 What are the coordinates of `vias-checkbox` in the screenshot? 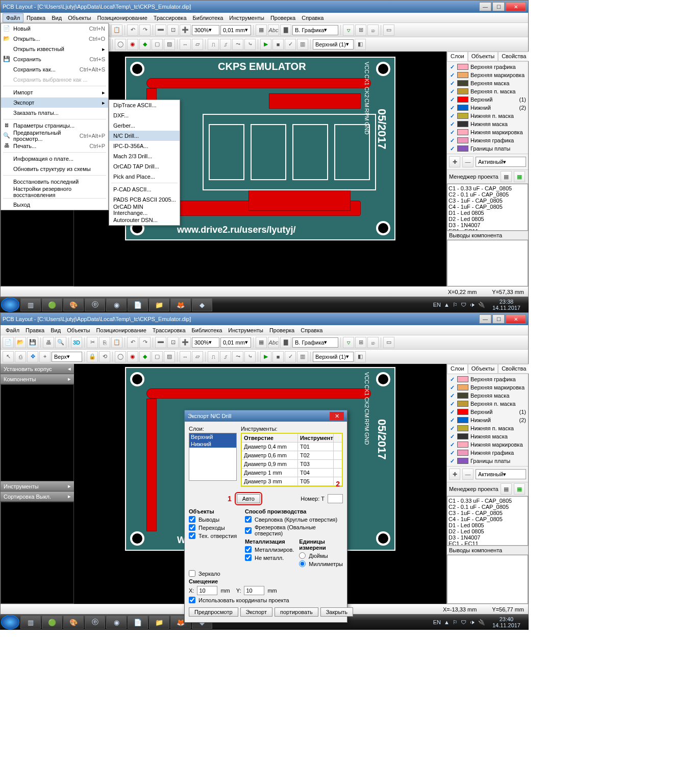 It's located at (192, 528).